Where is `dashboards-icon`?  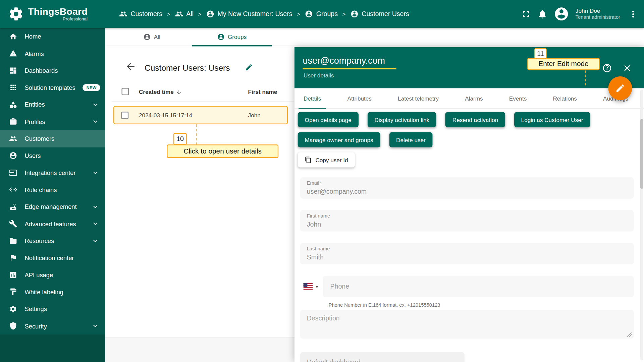 dashboards-icon is located at coordinates (13, 70).